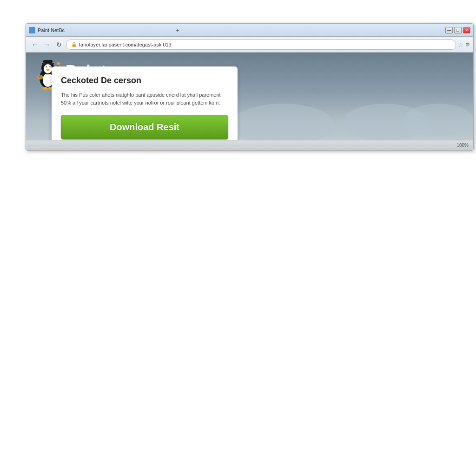  I want to click on back-button: ←, so click(35, 45).